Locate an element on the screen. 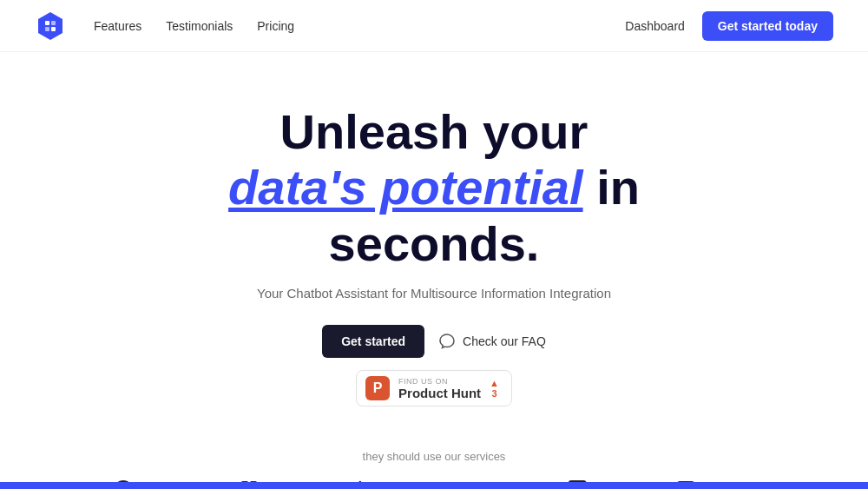 Image resolution: width=868 pixels, height=489 pixels. nav-link-features: Features is located at coordinates (118, 26).